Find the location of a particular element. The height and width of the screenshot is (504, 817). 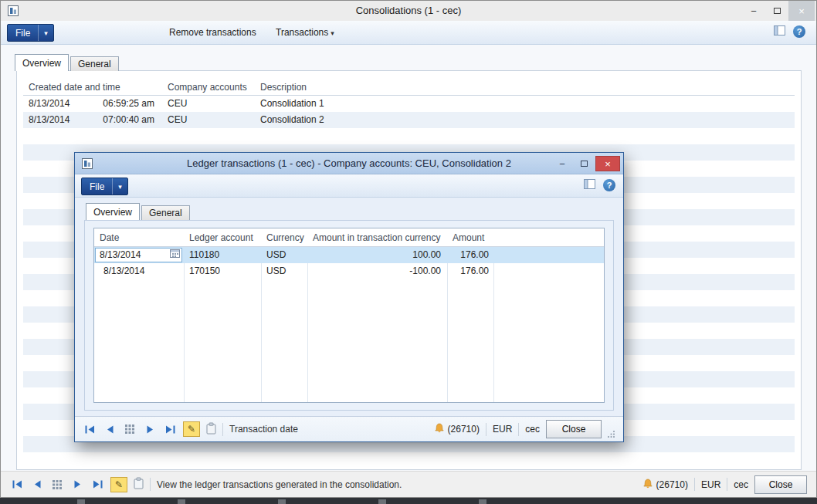

main-statusbar: ✎ View the ledger transactions generated… is located at coordinates (408, 484).